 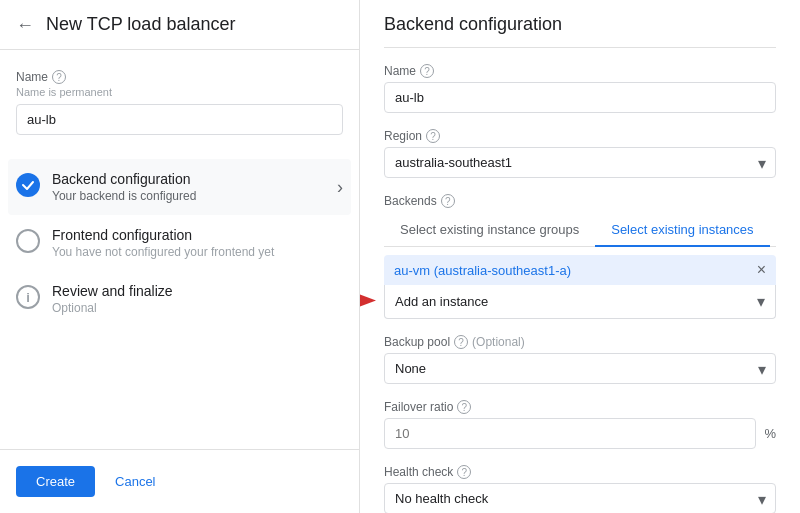 I want to click on step-frontend-content: Frontend configuration You have not conf…, so click(x=198, y=243).